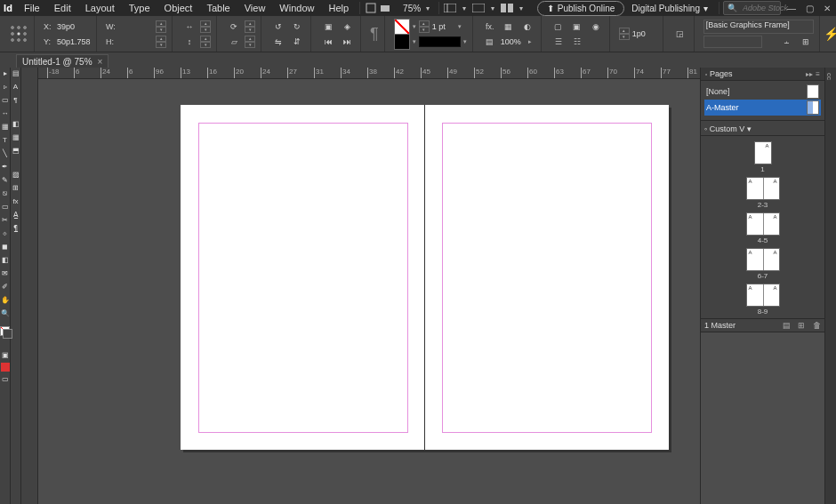 This screenshot has width=836, height=504. What do you see at coordinates (16, 73) in the screenshot?
I see `collapsed-panel-1: ▤` at bounding box center [16, 73].